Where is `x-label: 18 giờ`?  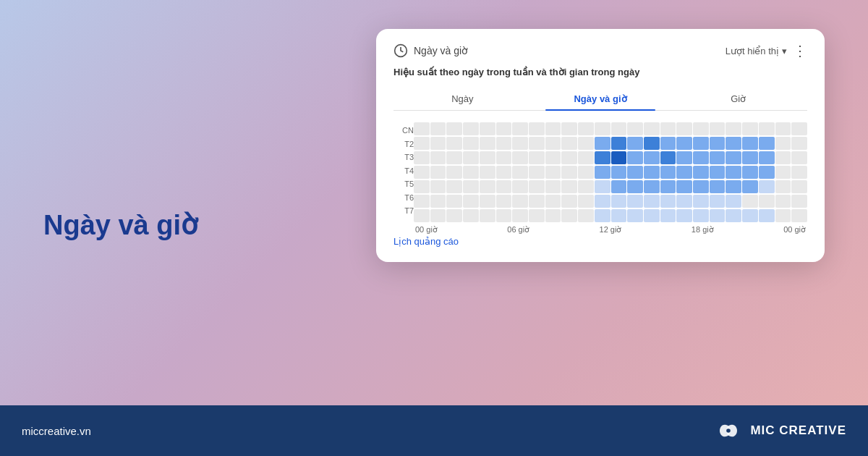
x-label: 18 giờ is located at coordinates (703, 230).